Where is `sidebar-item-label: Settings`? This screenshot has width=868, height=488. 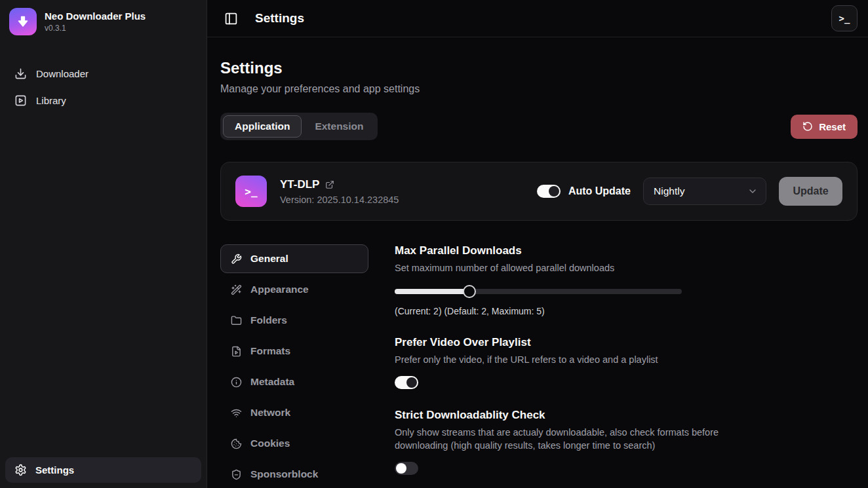 sidebar-item-label: Settings is located at coordinates (55, 470).